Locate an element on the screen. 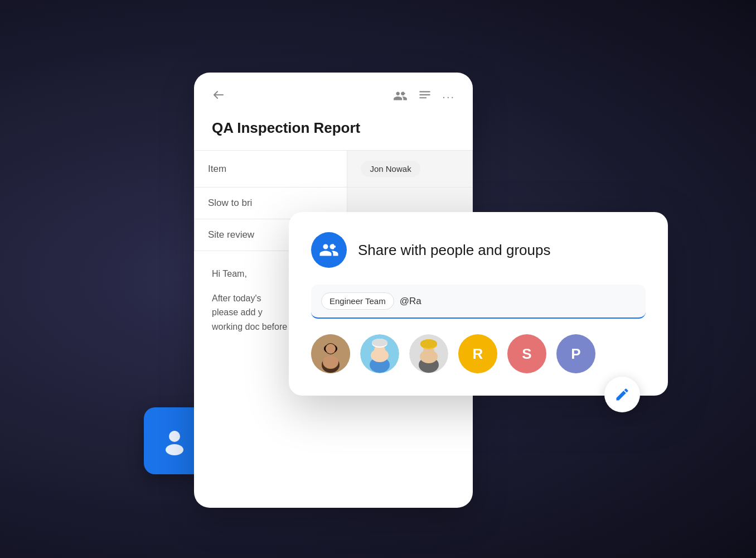  avatar-s-label: S is located at coordinates (526, 354).